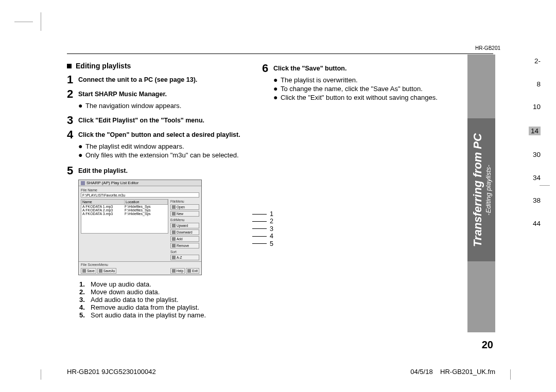 This screenshot has height=392, width=556. I want to click on page-index: 2- 8 10 14 30 34 38 44, so click(534, 150).